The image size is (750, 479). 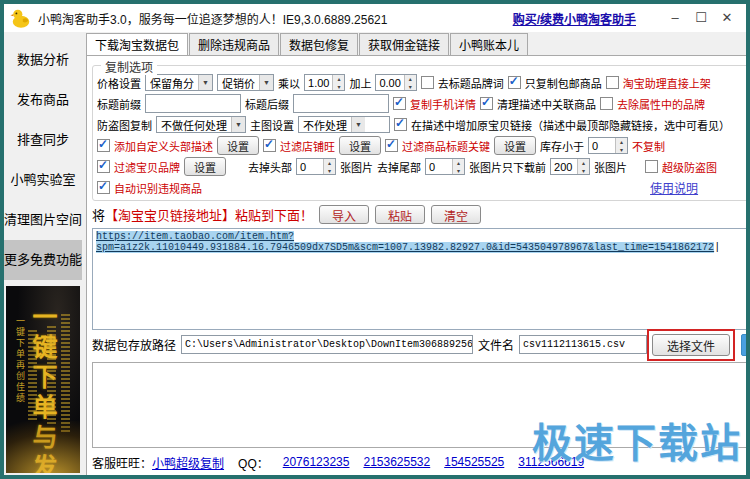 What do you see at coordinates (396, 462) in the screenshot?
I see `qq-number-link: 2153625532` at bounding box center [396, 462].